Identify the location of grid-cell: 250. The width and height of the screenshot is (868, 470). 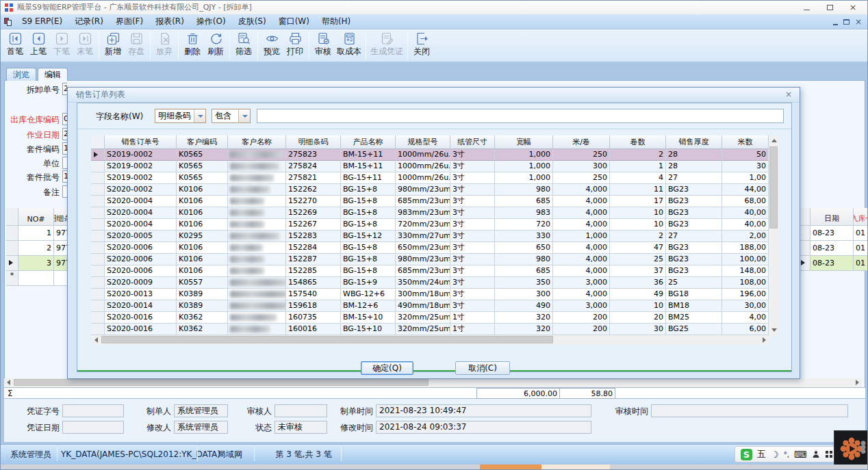
(582, 155).